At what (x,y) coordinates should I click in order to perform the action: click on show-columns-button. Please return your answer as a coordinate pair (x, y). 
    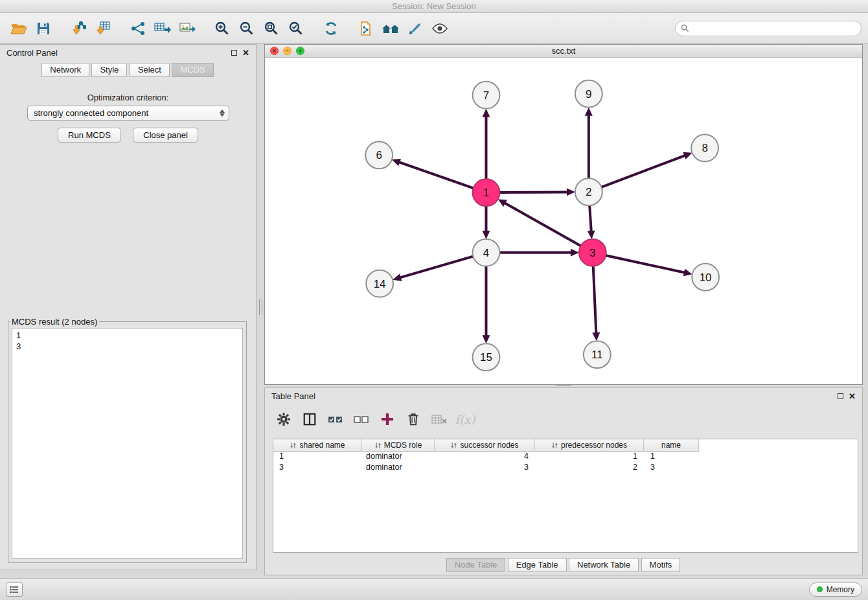
    Looking at the image, I should click on (310, 419).